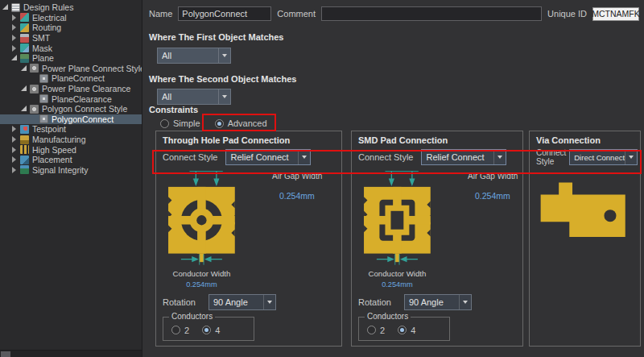  What do you see at coordinates (78, 78) in the screenshot?
I see `tree-label: PlaneConnect` at bounding box center [78, 78].